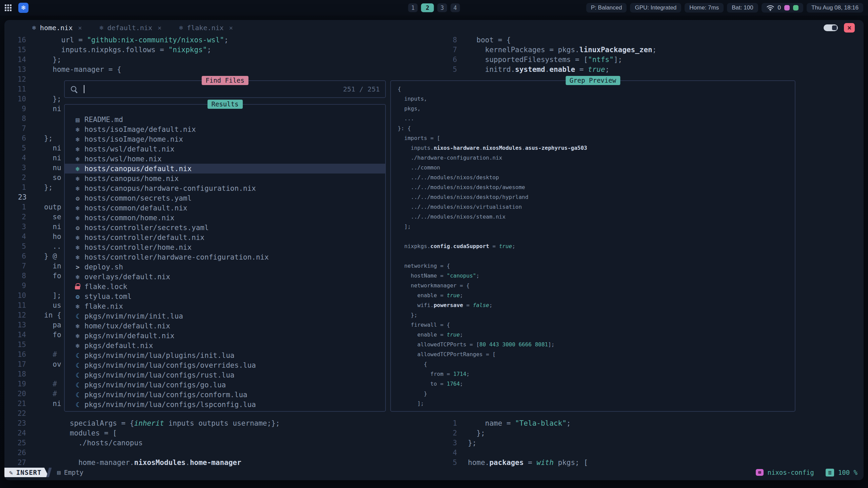 The width and height of the screenshot is (868, 488). Describe the element at coordinates (225, 405) in the screenshot. I see `file-result-row: ☾ pkgs/nvim/nvim/lua/configs/lspconfig.l…` at that location.